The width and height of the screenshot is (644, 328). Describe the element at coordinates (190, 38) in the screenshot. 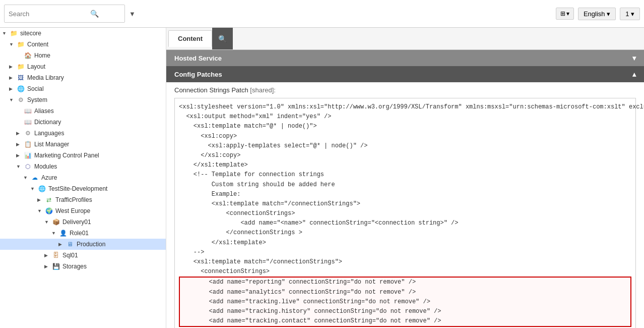

I see `content-tab: Content` at that location.